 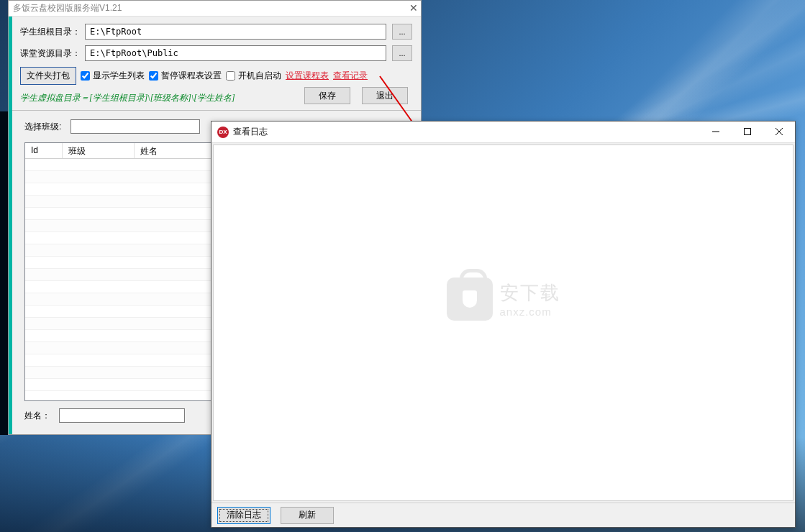 I want to click on set-schedule-link: 设置课程表, so click(x=307, y=76).